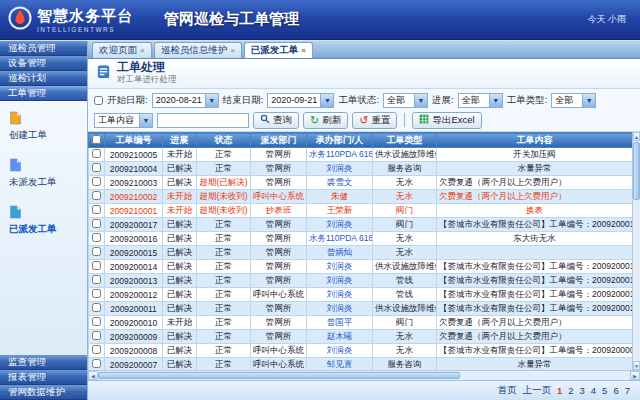  What do you see at coordinates (570, 390) in the screenshot?
I see `page-number-2: 2` at bounding box center [570, 390].